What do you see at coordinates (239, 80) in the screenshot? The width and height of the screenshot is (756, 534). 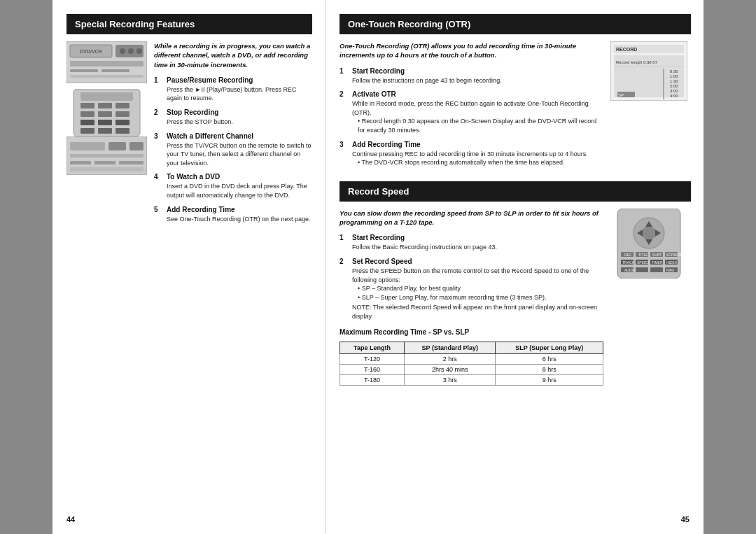 I see `step-title: Pause/Resume Recording` at bounding box center [239, 80].